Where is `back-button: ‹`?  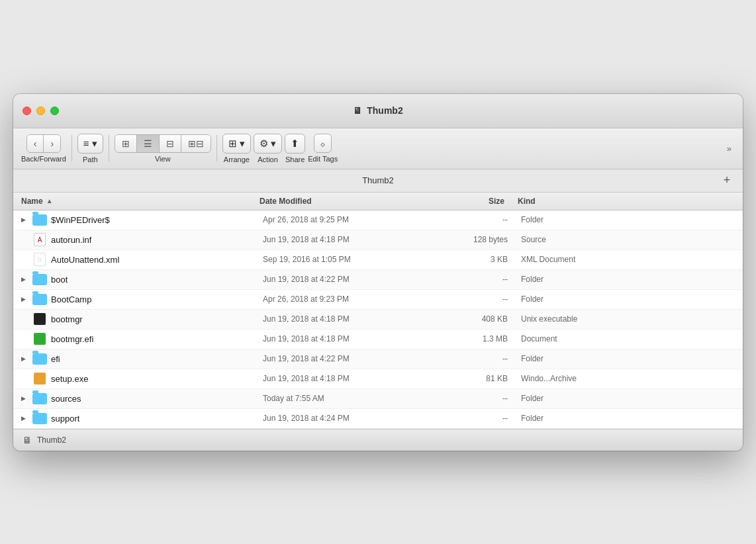 back-button: ‹ is located at coordinates (36, 144).